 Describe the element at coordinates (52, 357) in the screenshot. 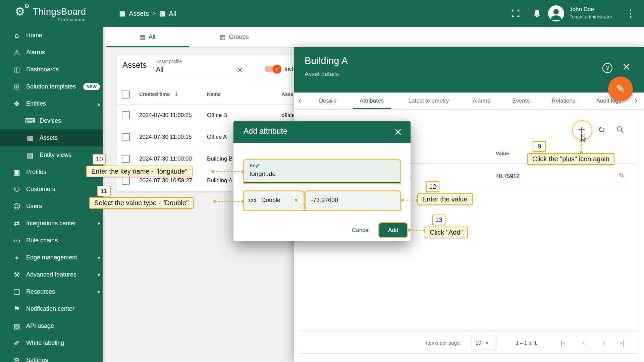

I see `sidebar-item-settings: ⚙ Settings` at that location.